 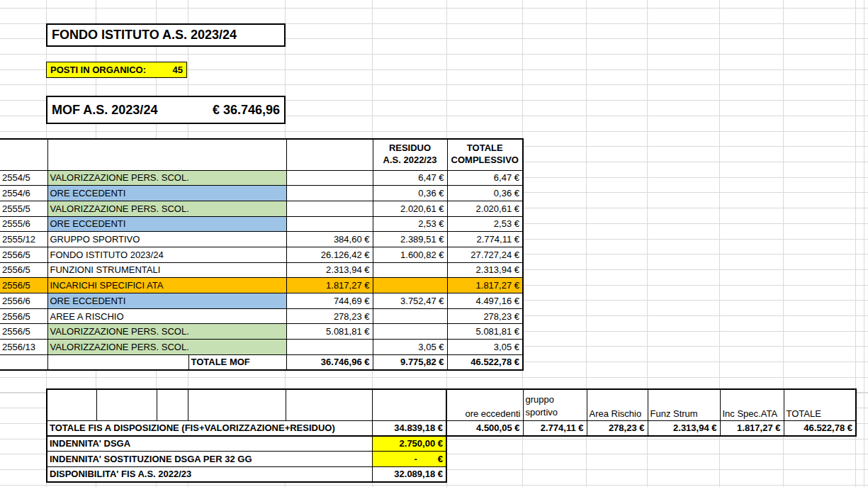 What do you see at coordinates (24, 347) in the screenshot?
I see `code-cell: 2556/13` at bounding box center [24, 347].